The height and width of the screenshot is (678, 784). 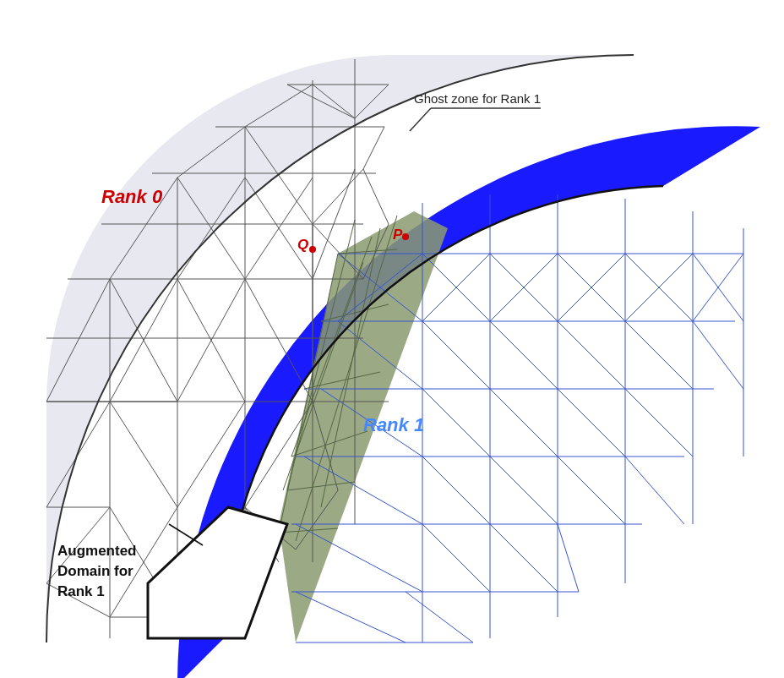 What do you see at coordinates (97, 571) in the screenshot?
I see `augmented-domain-label: Augmented Domain for Rank 1` at bounding box center [97, 571].